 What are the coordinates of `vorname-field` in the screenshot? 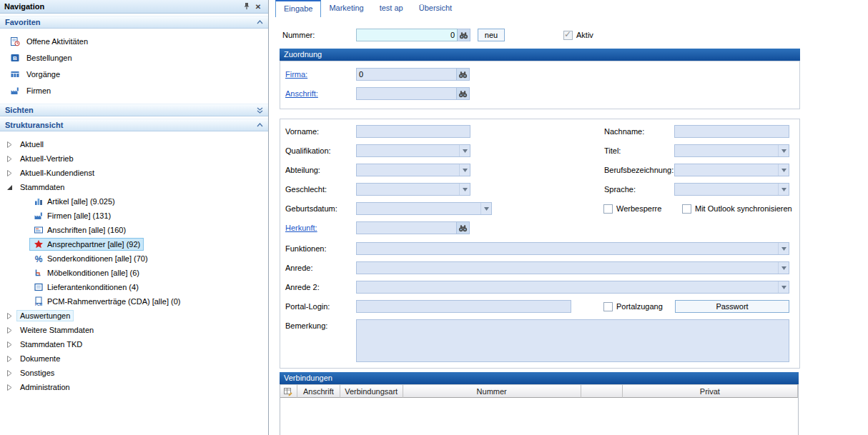 It's located at (413, 131).